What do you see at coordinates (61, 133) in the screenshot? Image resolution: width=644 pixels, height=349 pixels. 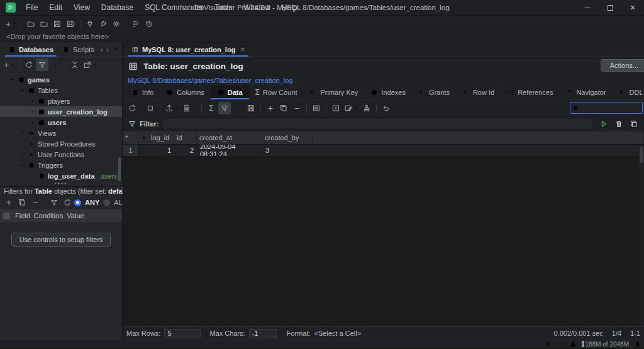 I see `tree-item-views: Views` at bounding box center [61, 133].